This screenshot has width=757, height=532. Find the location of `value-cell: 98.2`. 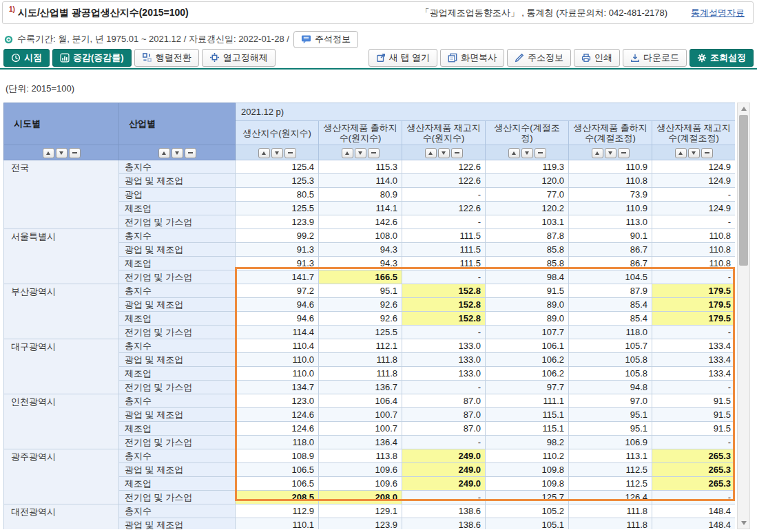

value-cell: 98.2 is located at coordinates (528, 443).